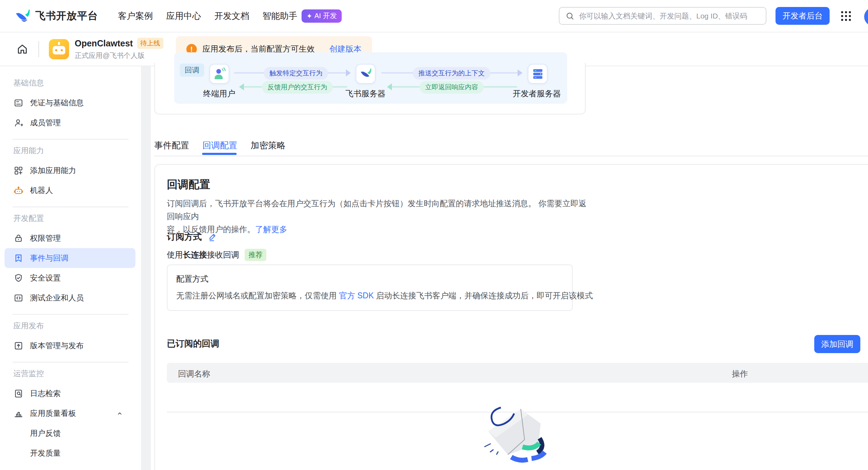  What do you see at coordinates (45, 123) in the screenshot?
I see `sidebar-item-label: 成员管理` at bounding box center [45, 123].